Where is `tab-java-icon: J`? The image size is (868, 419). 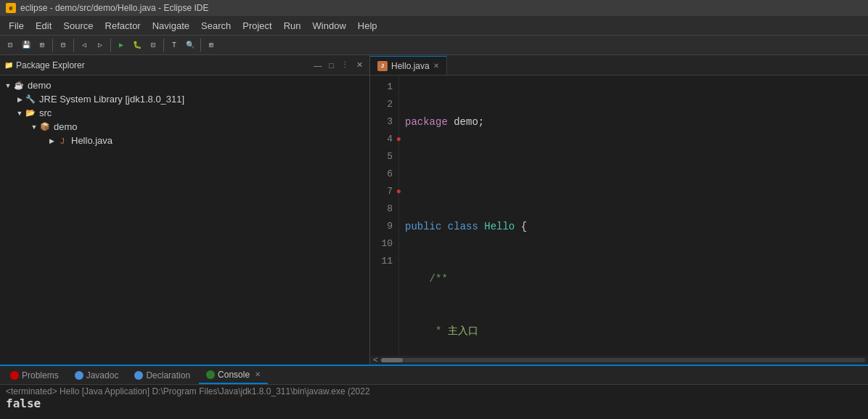 tab-java-icon: J is located at coordinates (382, 66).